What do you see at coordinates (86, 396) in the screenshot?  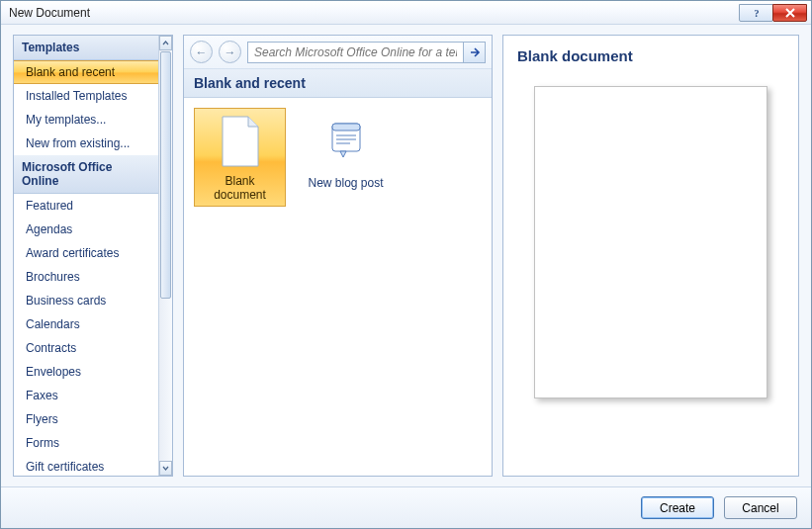 I see `sidebar-item-faxes: Faxes` at bounding box center [86, 396].